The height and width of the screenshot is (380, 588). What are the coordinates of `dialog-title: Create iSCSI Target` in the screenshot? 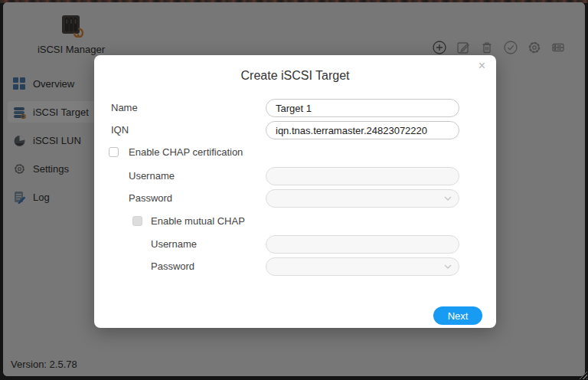 It's located at (296, 69).